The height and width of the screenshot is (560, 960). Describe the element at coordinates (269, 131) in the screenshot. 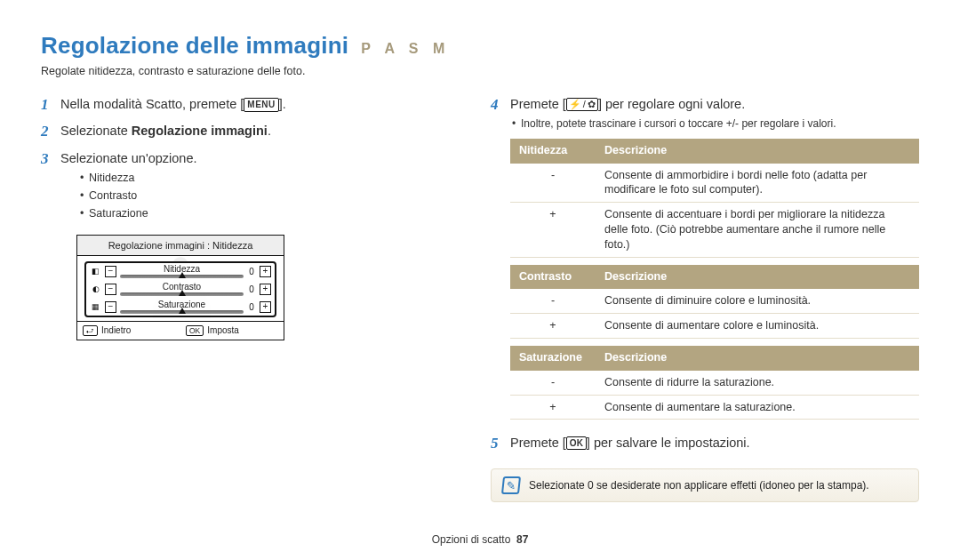

I see `step-2-text-post: .` at that location.